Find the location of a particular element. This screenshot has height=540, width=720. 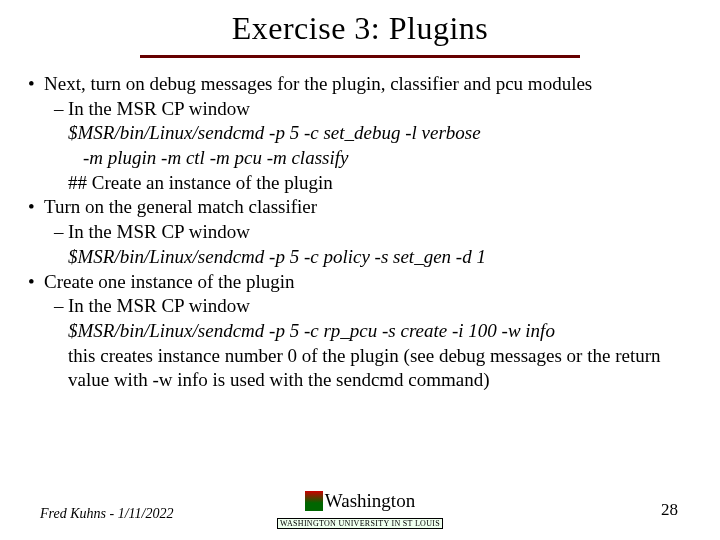

bullet-3-note: this creates instance number 0 of the pl… is located at coordinates (360, 368).